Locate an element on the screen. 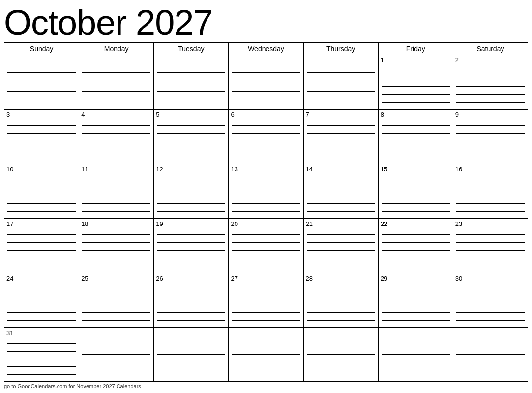 Image resolution: width=532 pixels, height=393 pixels. day-cell: 5 is located at coordinates (191, 137).